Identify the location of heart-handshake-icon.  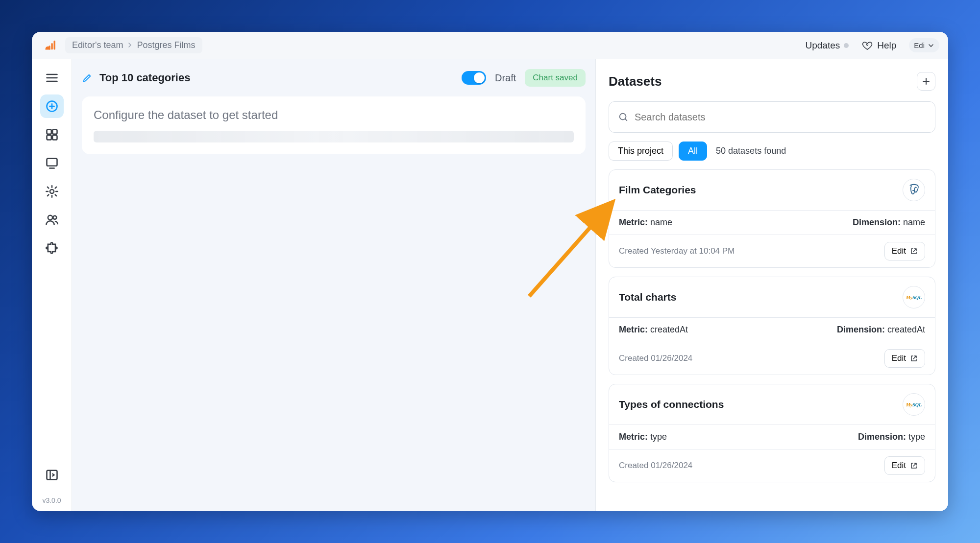
(867, 46).